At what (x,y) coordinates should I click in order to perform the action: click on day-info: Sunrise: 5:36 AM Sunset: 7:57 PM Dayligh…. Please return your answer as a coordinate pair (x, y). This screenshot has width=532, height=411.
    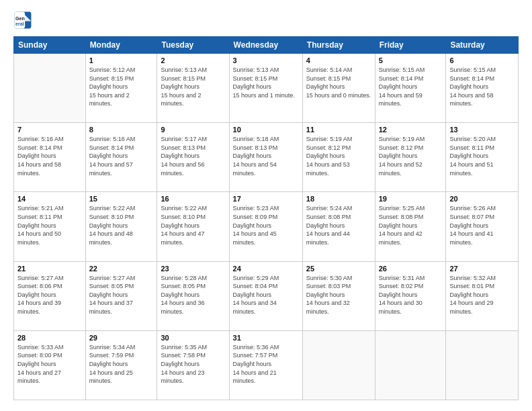
    Looking at the image, I should click on (266, 364).